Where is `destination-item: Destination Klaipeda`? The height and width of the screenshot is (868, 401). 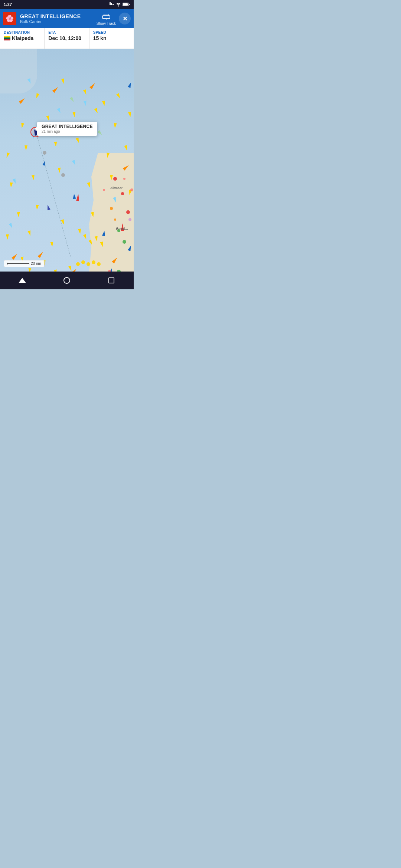
destination-item: Destination Klaipeda is located at coordinates (22, 39).